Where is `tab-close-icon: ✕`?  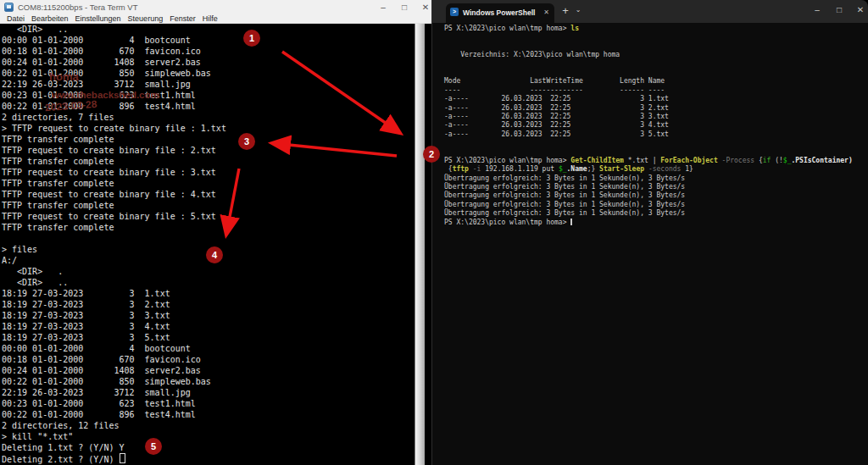
tab-close-icon: ✕ is located at coordinates (546, 12).